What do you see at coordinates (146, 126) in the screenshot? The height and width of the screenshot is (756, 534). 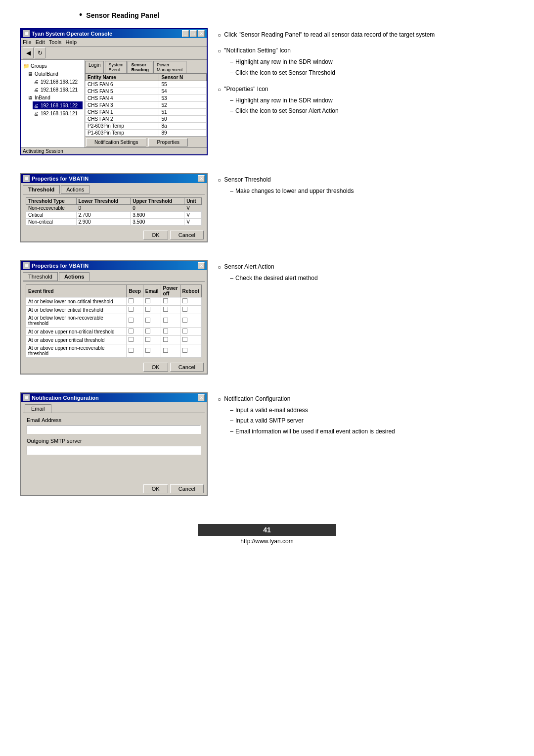 I see `table-row: P2-603Pin Temp 8a` at bounding box center [146, 126].